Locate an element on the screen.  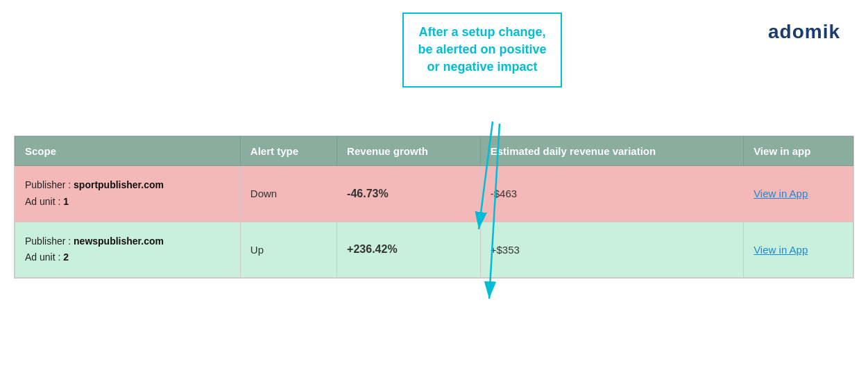
col-alert-type: Alert type is located at coordinates (289, 151).